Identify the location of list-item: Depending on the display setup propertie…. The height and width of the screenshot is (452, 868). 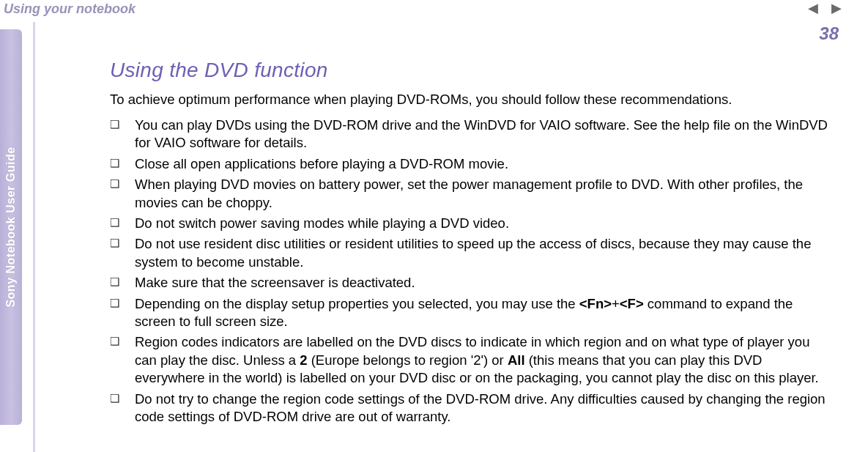
(472, 314).